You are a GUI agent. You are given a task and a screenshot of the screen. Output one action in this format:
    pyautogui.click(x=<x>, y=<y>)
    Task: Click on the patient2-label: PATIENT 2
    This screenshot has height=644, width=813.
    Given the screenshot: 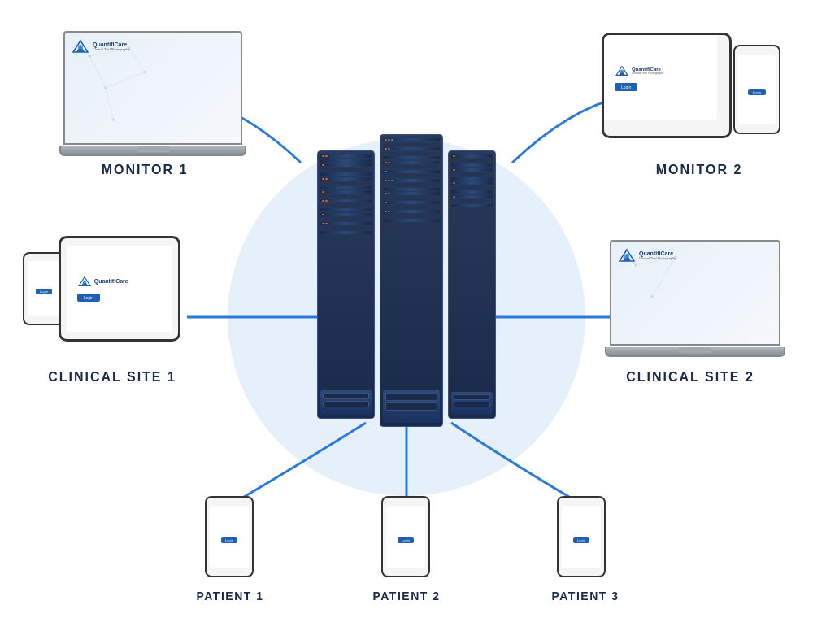 What is the action you would take?
    pyautogui.click(x=406, y=596)
    